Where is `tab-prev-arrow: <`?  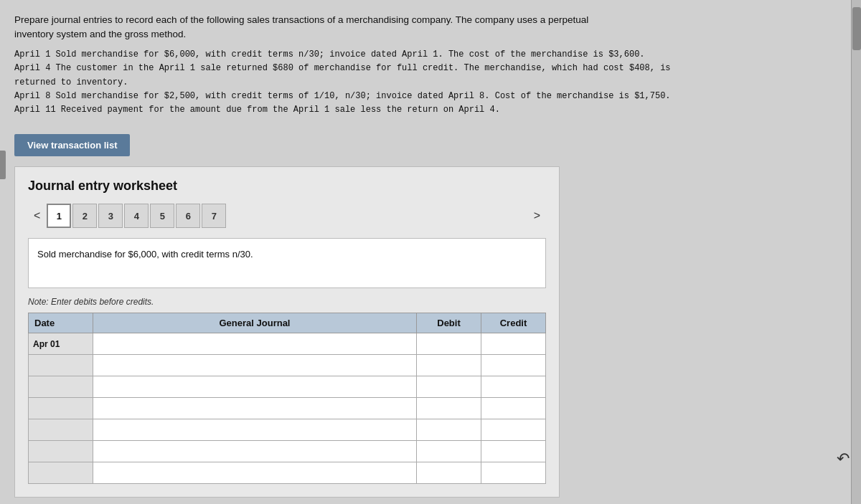 tab-prev-arrow: < is located at coordinates (37, 216).